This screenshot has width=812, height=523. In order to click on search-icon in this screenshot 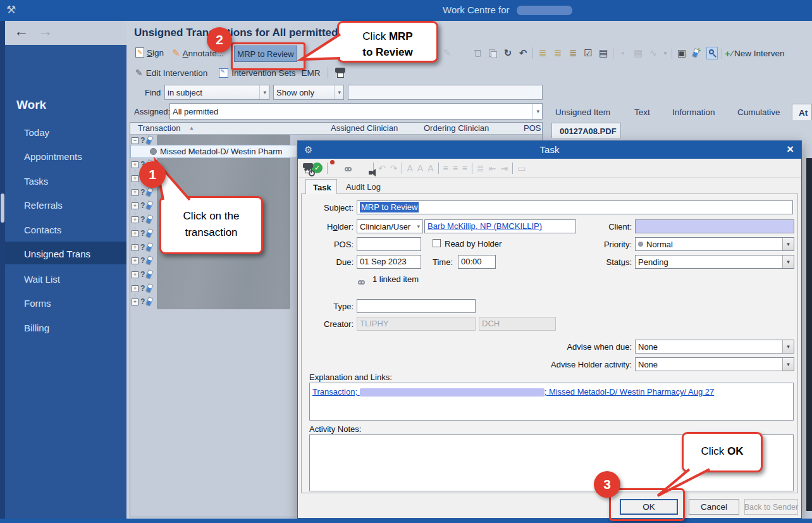, I will do `click(712, 53)`.